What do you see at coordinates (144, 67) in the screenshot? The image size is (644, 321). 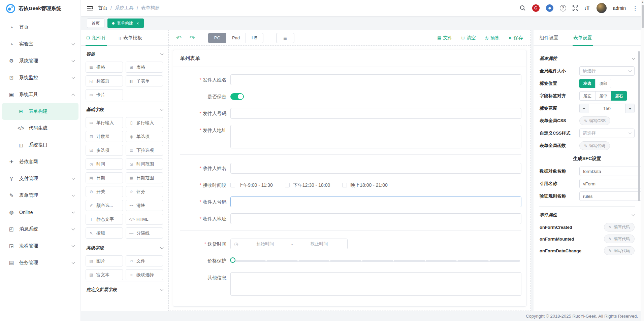 I see `library-widget-表格: ⊞表格` at bounding box center [144, 67].